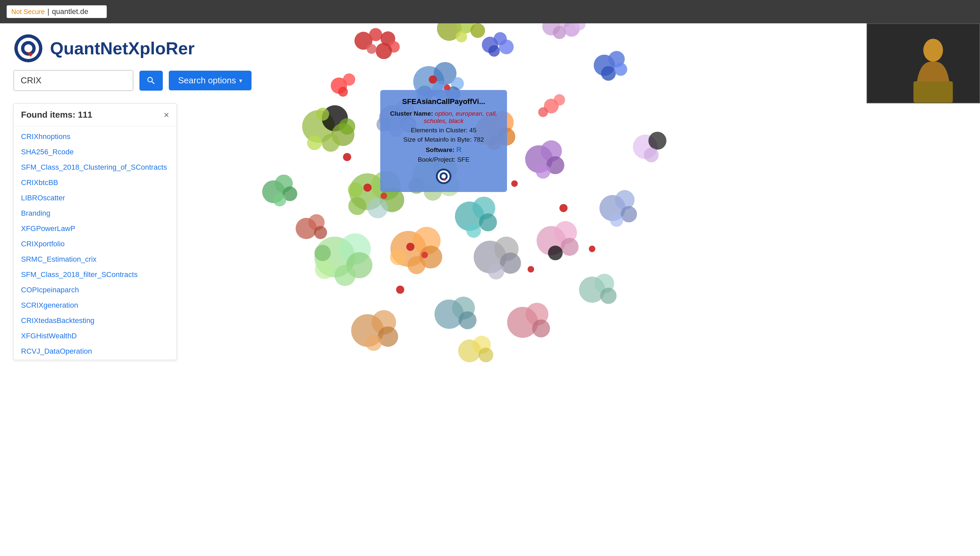  What do you see at coordinates (95, 198) in the screenshot?
I see `list-item: LIBROscatter` at bounding box center [95, 198].